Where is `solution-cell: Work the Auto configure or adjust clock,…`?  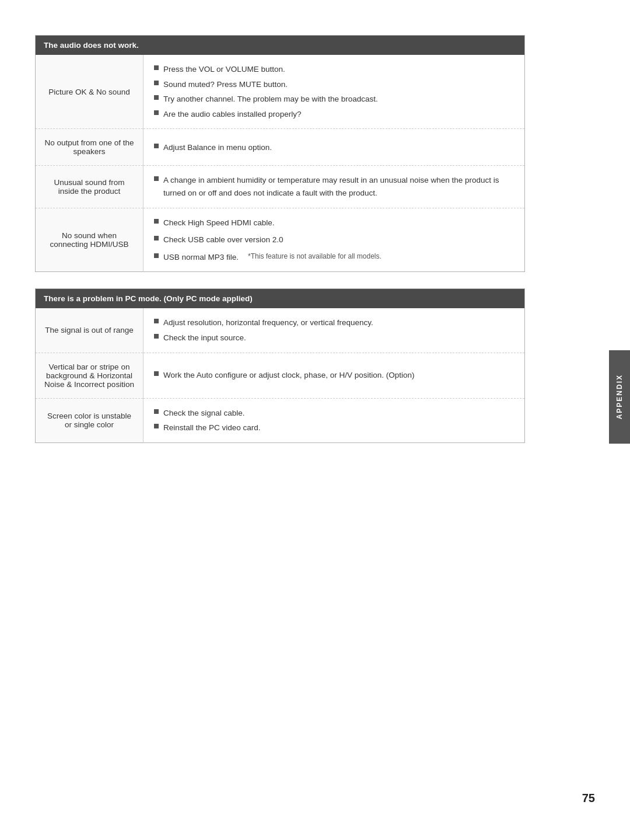 solution-cell: Work the Auto configure or adjust clock,… is located at coordinates (334, 375).